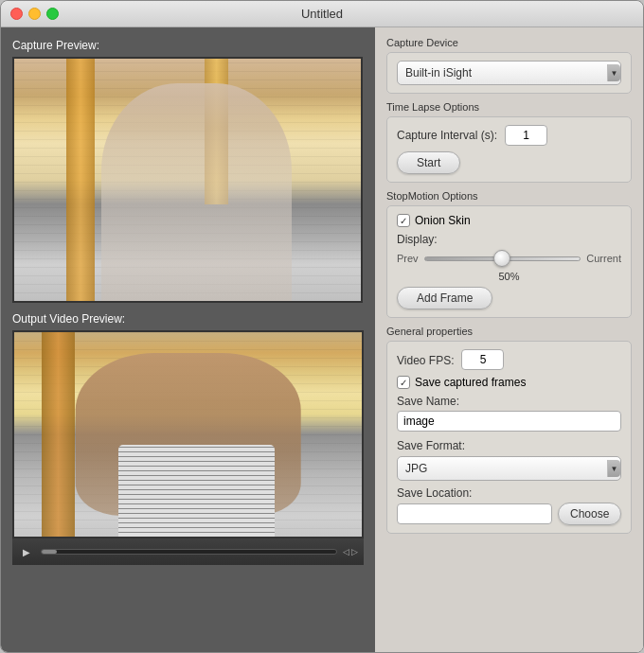 The height and width of the screenshot is (653, 644). Describe the element at coordinates (425, 361) in the screenshot. I see `fps-label: Video FPS:` at that location.